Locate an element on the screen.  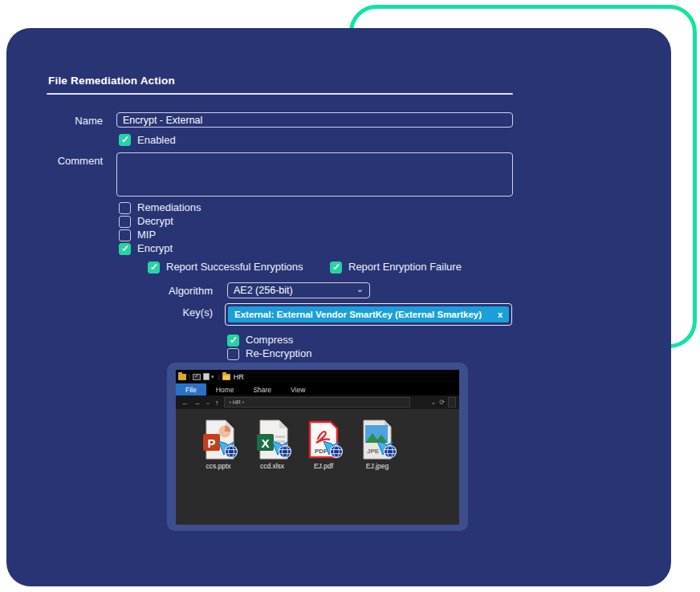
algorithm-select: AE2 (256-bit) ⌄ is located at coordinates (299, 290).